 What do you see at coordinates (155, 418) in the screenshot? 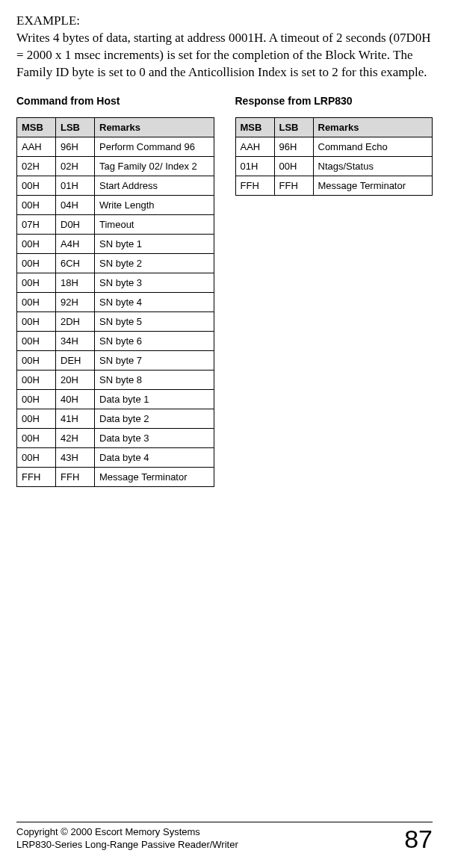
I see `cell-remarks: Data byte 2` at bounding box center [155, 418].